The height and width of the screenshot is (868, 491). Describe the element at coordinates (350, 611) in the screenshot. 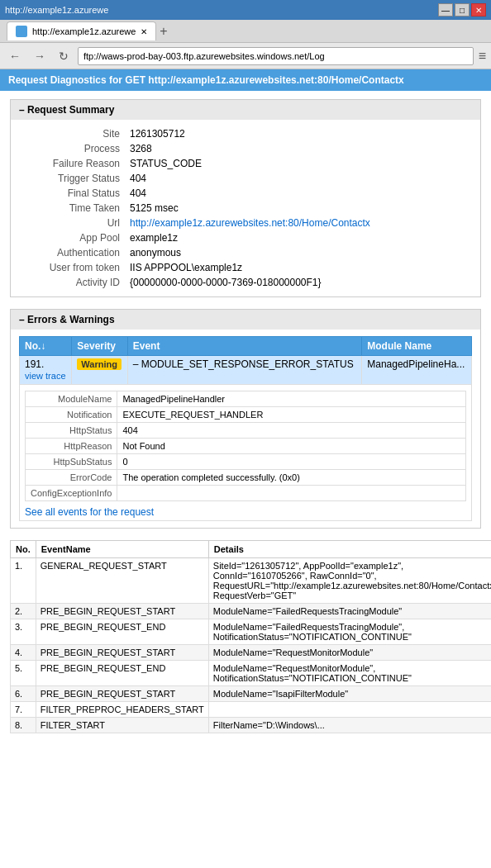

I see `event-details: ModuleName="FailedRequestsTracingModule"` at that location.